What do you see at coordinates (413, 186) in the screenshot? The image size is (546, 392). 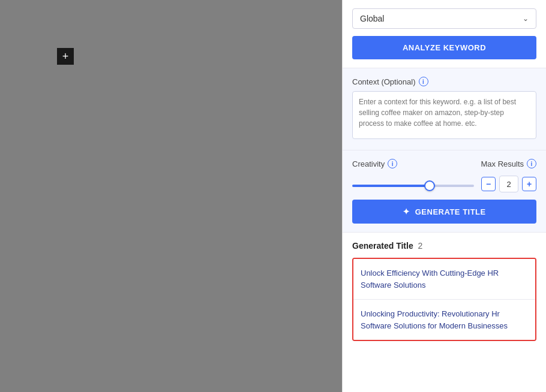 I see `creativity-slider` at bounding box center [413, 186].